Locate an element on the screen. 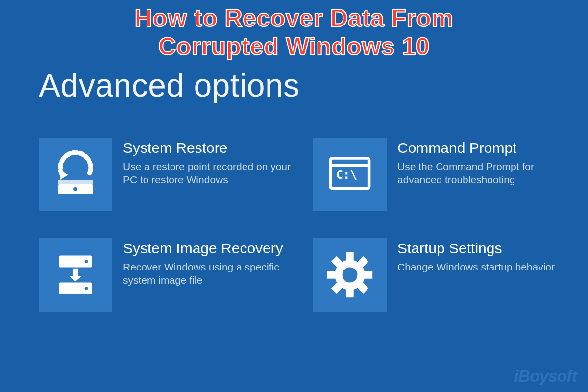  watermark-text: iBoysoft is located at coordinates (545, 376).